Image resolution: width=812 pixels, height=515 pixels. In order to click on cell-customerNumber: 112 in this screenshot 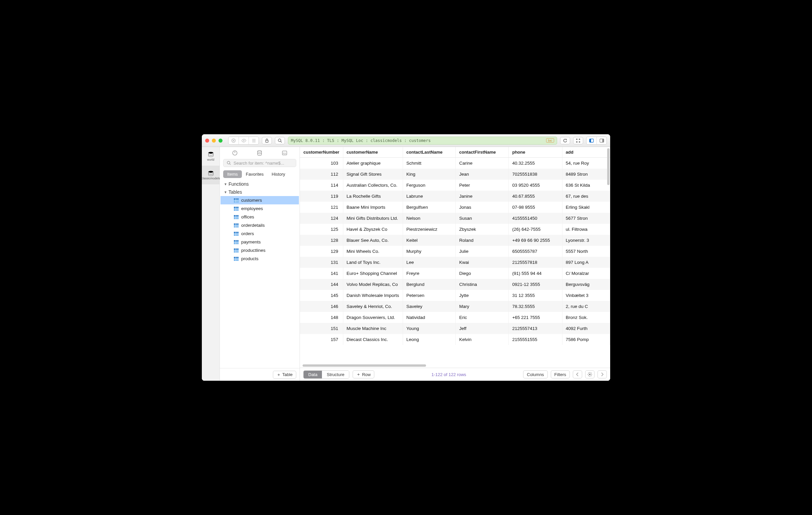, I will do `click(321, 174)`.